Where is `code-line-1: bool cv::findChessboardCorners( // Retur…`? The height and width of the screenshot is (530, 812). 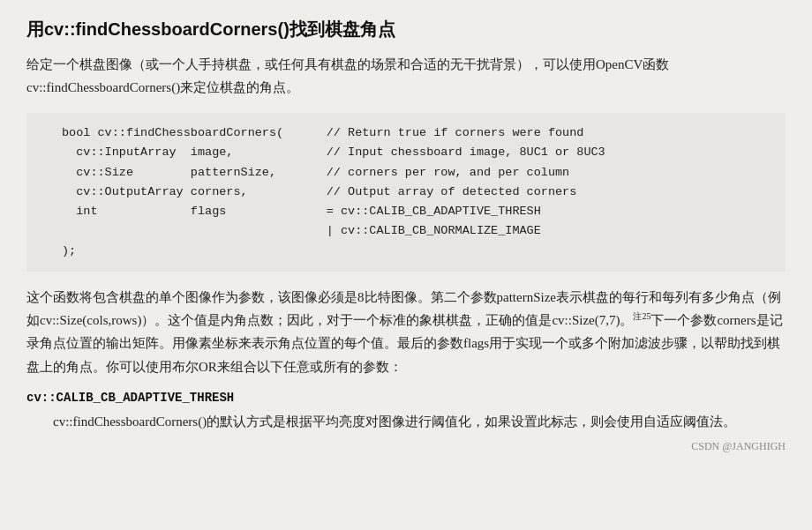 code-line-1: bool cv::findChessboardCorners( // Retur… is located at coordinates (323, 132).